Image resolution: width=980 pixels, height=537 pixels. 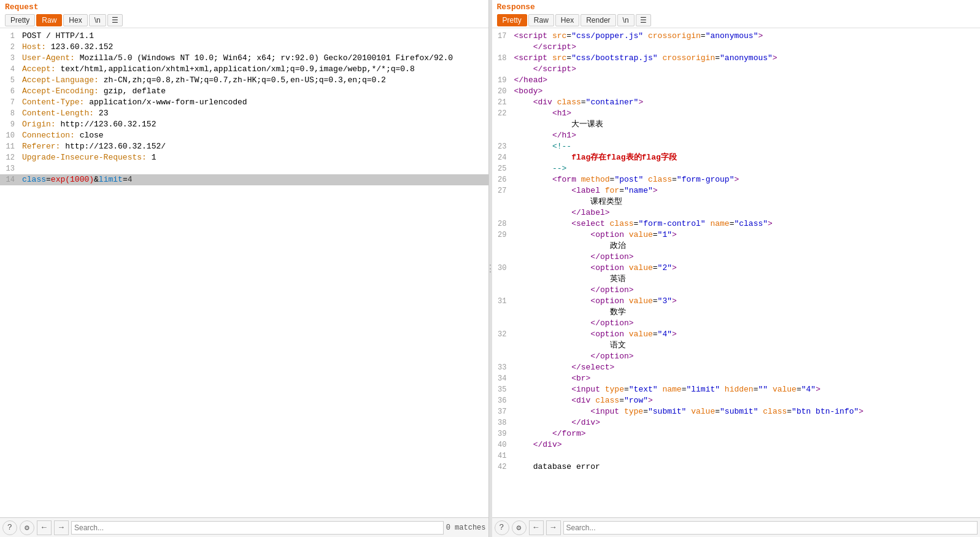 What do you see at coordinates (10, 528) in the screenshot?
I see `request-help-btn: ?` at bounding box center [10, 528].